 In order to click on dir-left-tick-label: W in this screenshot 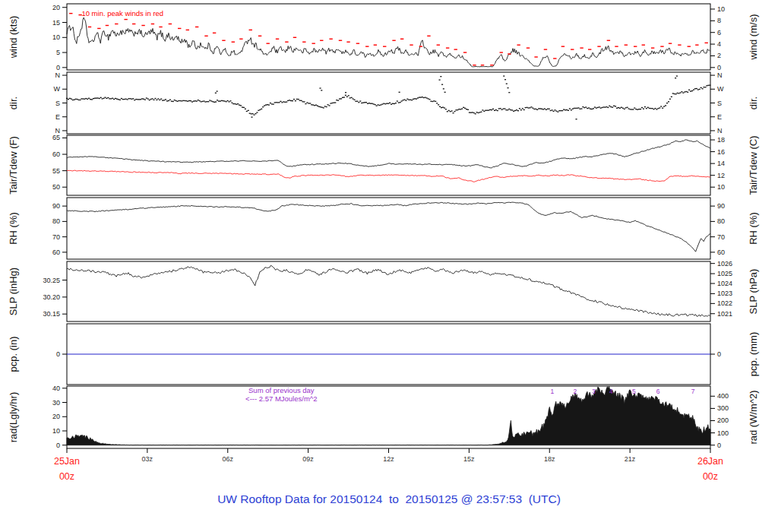, I will do `click(58, 89)`.